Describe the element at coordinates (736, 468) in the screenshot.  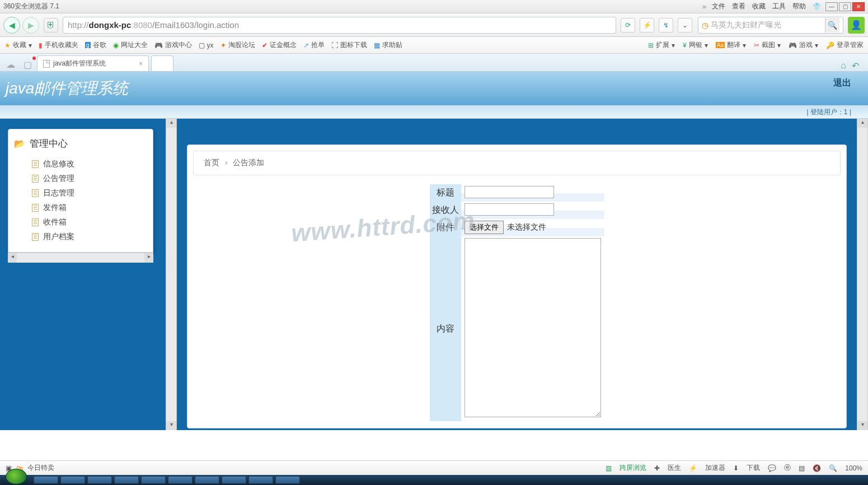
I see `download-icon: ⬇` at that location.